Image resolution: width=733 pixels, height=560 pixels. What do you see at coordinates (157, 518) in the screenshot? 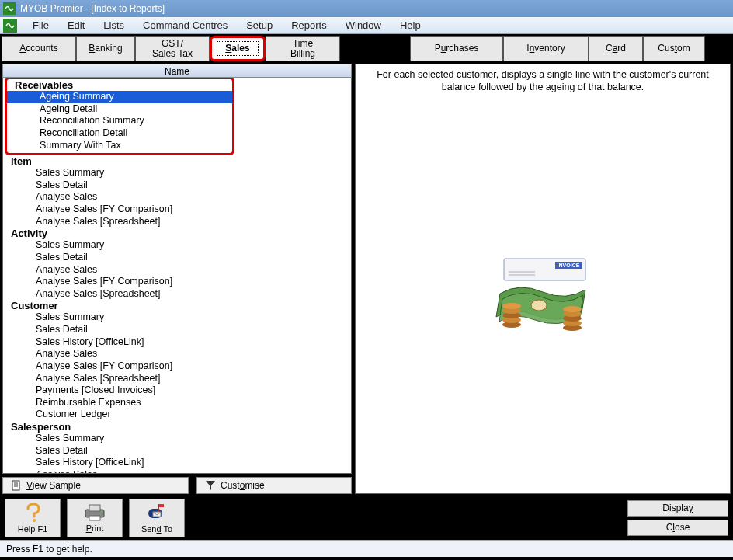
I see `send-to-button: Send To` at bounding box center [157, 518].